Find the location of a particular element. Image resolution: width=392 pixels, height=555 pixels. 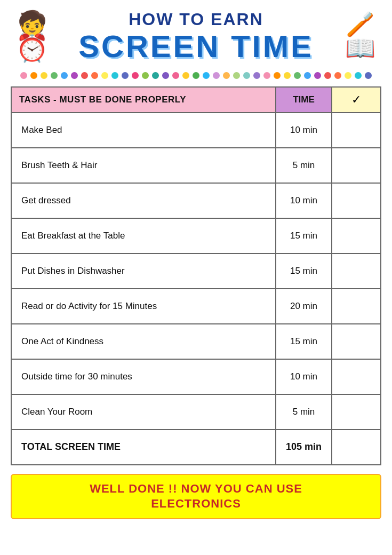

screen-time-label: SCREEN TIME is located at coordinates (196, 46).